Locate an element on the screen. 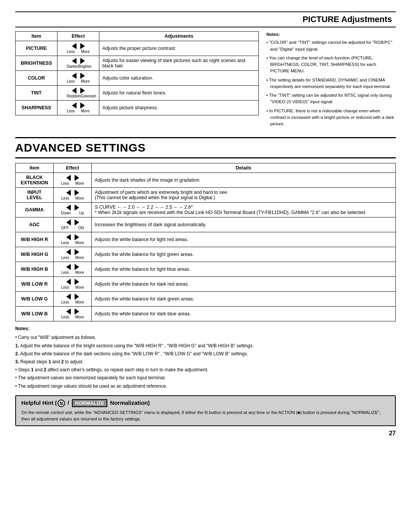 The image size is (411, 532). adv-item-9: W/B LOW B is located at coordinates (35, 314).